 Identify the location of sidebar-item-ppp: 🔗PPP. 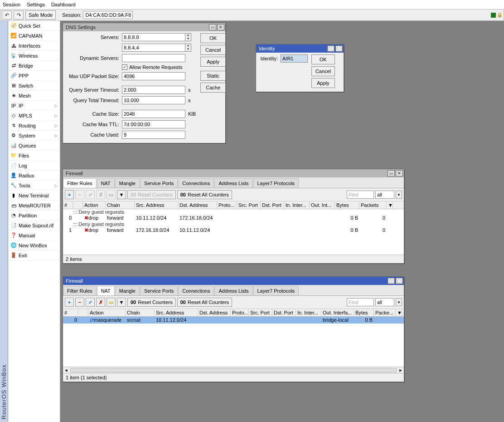
(34, 76).